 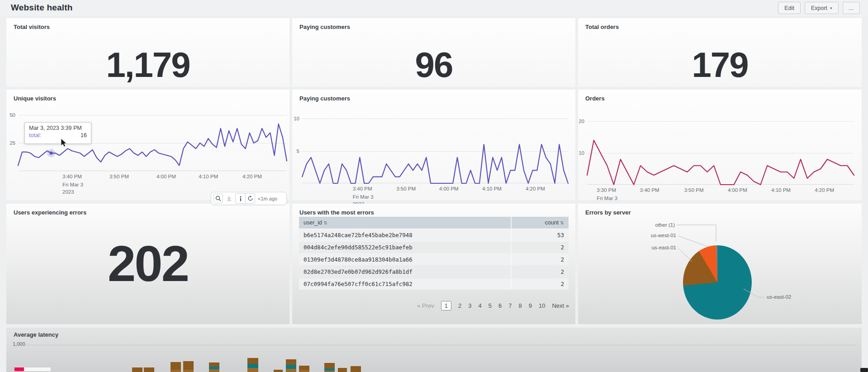 I want to click on column-header-user-id: user_id ⇅, so click(x=405, y=223).